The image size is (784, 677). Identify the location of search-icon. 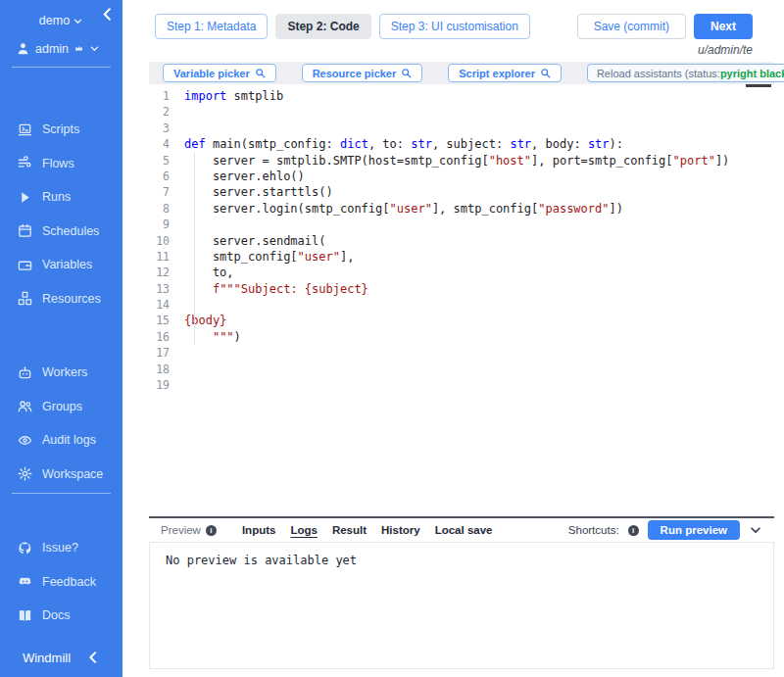
(545, 73).